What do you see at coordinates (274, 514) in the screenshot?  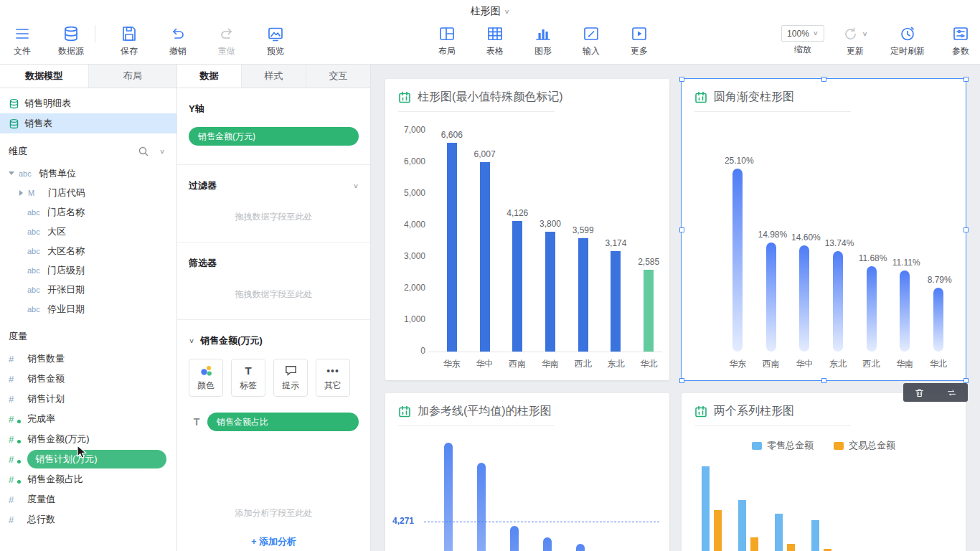 I see `analysis-dropzone: 添加分析字段至此处` at bounding box center [274, 514].